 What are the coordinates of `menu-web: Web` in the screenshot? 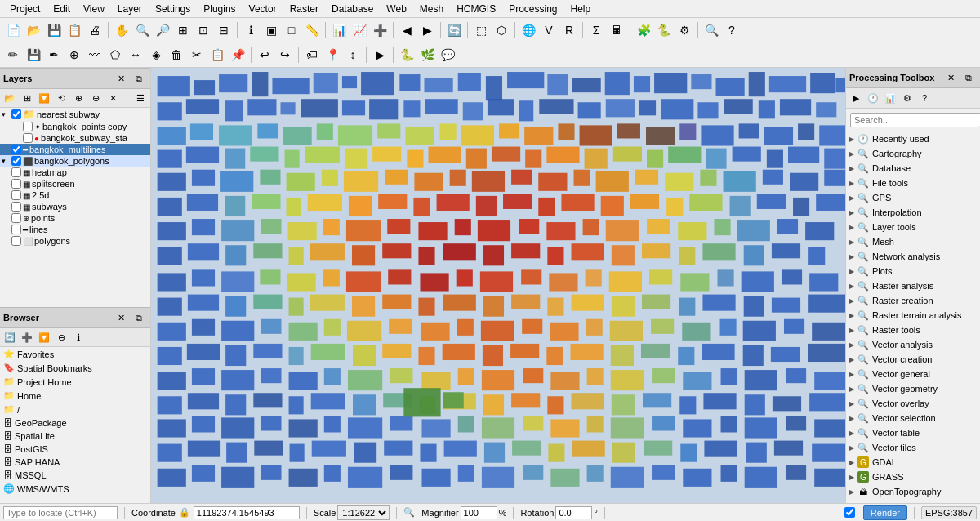 It's located at (396, 9).